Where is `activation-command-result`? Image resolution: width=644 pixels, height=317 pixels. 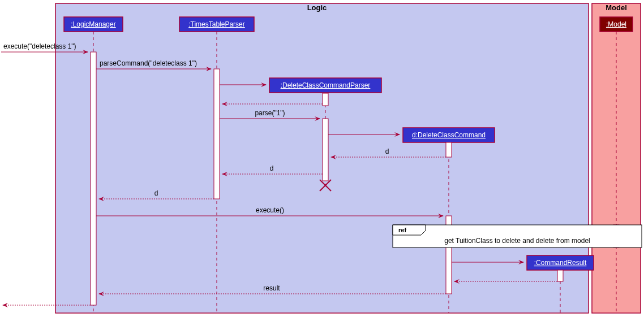
activation-command-result is located at coordinates (560, 276).